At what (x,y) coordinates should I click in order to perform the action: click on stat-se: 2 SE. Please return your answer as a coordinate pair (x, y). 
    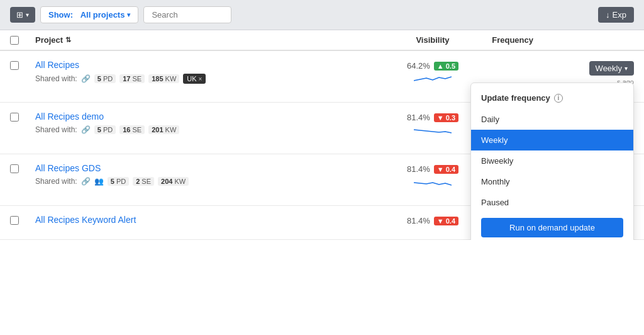
    Looking at the image, I should click on (143, 181).